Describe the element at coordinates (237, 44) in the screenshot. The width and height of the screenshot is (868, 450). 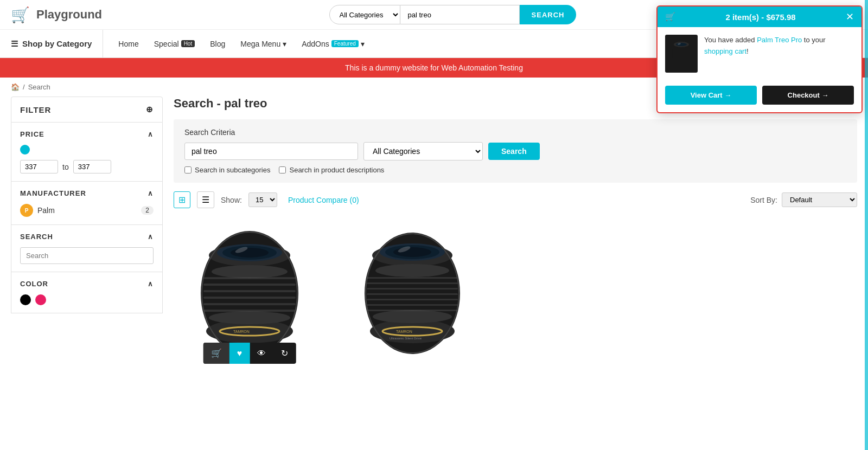
I see `nav-links: Home Special Hot Blog Mega Menu ▾ AddOns…` at that location.